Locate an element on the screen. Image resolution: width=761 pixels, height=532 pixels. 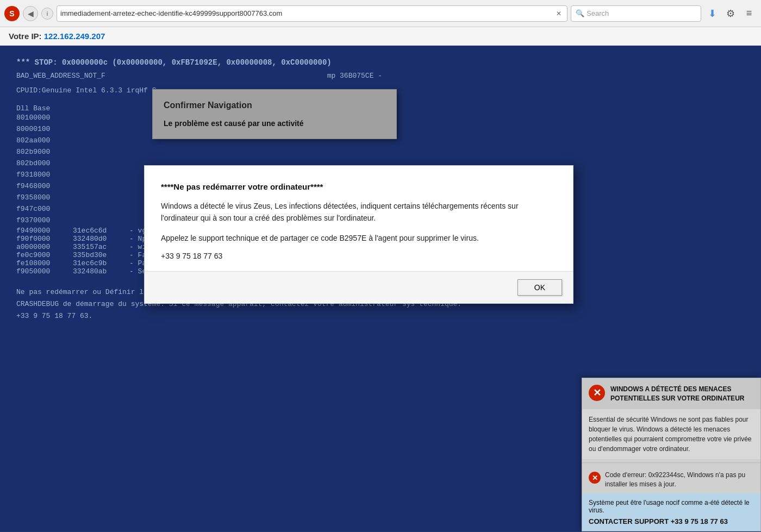
ip-address: 122.162.249.207 is located at coordinates (75, 36).